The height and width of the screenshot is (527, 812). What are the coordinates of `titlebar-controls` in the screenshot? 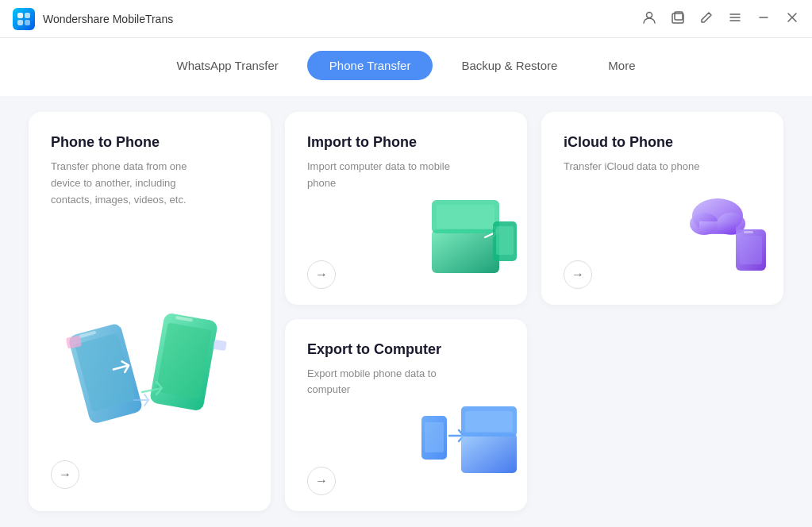 It's located at (721, 19).